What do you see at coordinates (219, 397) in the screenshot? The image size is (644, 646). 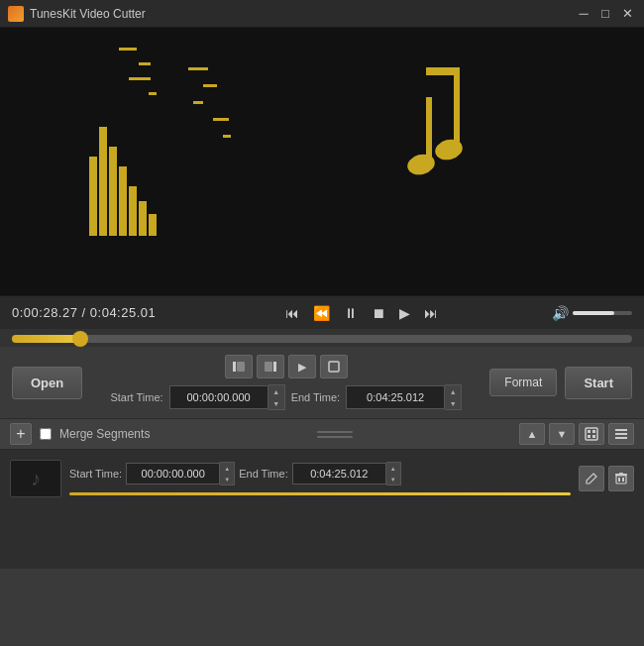 I see `start-time-input` at bounding box center [219, 397].